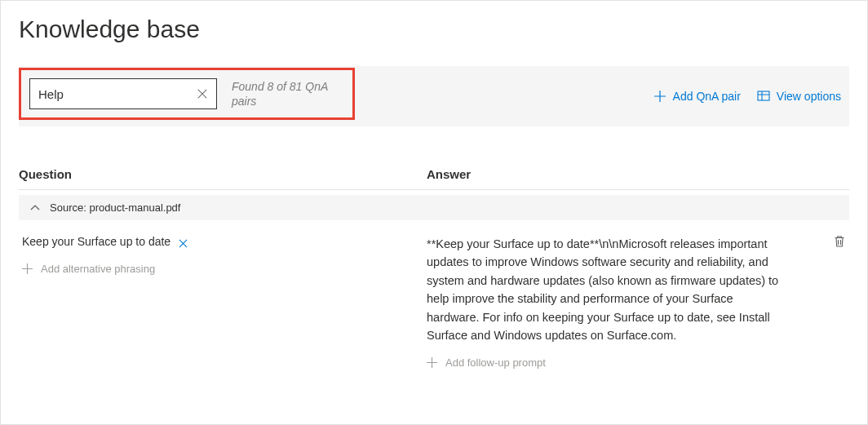  Describe the element at coordinates (117, 95) in the screenshot. I see `search-input` at that location.